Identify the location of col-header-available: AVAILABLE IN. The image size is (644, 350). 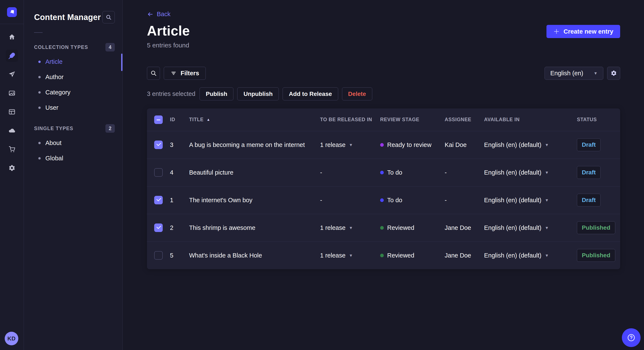
(530, 120).